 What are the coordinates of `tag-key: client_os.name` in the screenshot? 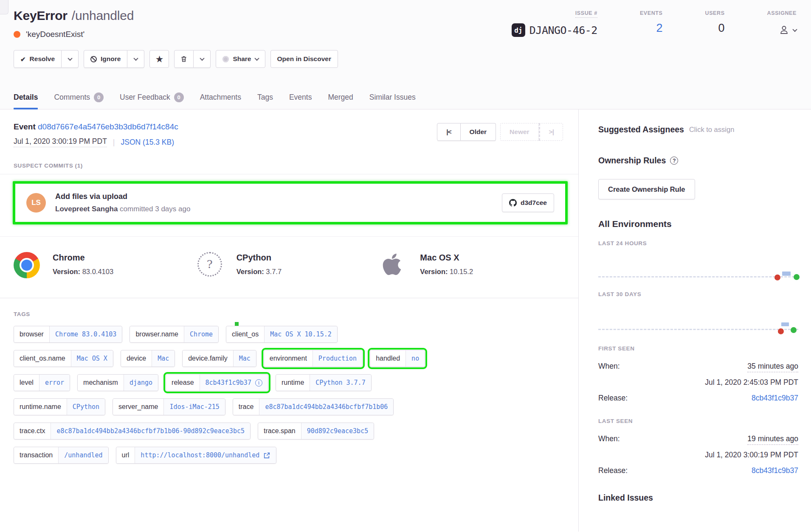 It's located at (42, 358).